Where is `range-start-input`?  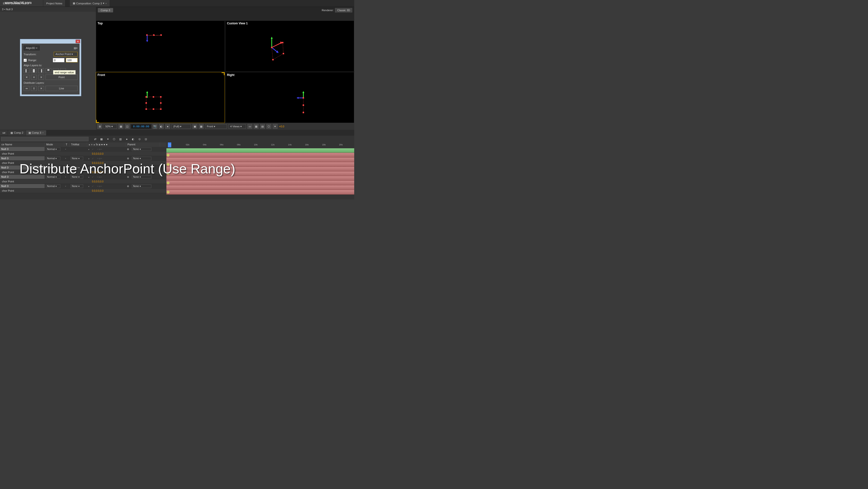 range-start-input is located at coordinates (59, 60).